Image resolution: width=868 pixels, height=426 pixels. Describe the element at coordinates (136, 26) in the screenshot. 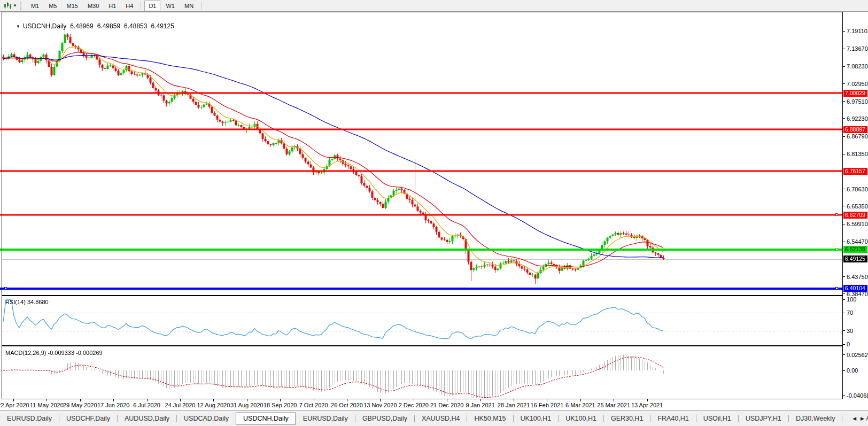

I see `ohlc-low: 6.48853` at that location.